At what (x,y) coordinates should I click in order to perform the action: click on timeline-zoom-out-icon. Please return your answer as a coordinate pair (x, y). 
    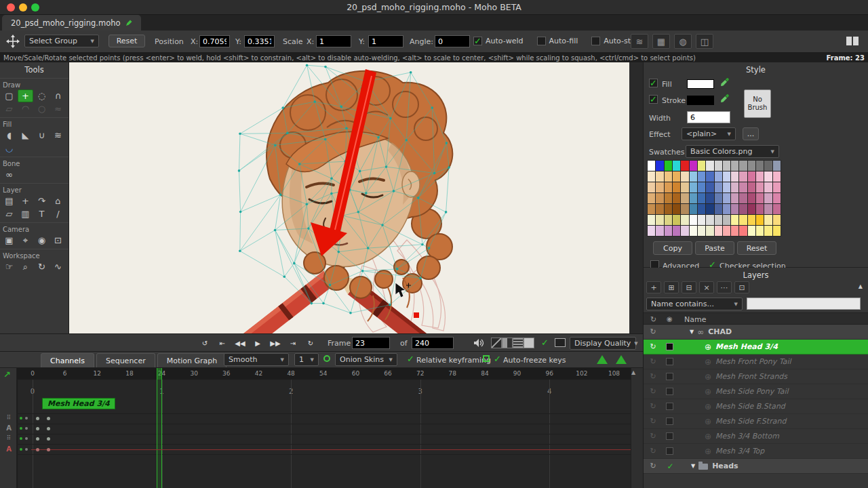
    Looking at the image, I should click on (602, 359).